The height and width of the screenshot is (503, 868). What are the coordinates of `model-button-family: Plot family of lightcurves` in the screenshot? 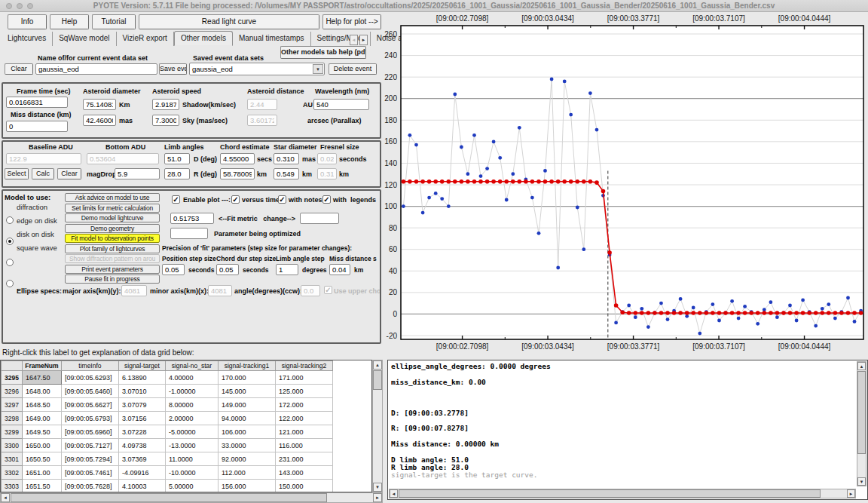 It's located at (112, 249).